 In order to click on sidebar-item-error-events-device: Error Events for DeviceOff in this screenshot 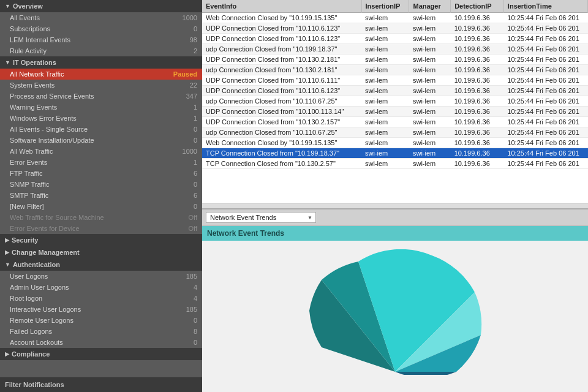, I will do `click(101, 228)`.